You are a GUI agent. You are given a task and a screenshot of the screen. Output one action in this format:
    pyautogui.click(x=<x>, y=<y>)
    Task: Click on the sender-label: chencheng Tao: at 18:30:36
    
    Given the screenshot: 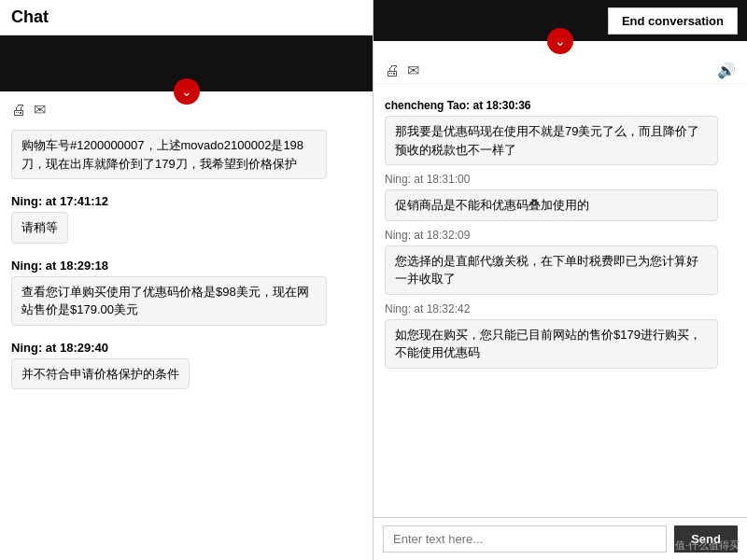 What is the action you would take?
    pyautogui.click(x=560, y=105)
    